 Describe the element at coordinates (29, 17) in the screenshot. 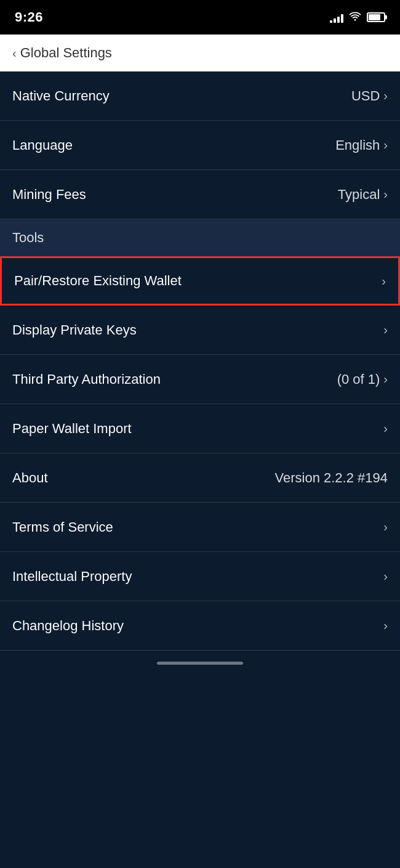

I see `status-time: 9:26` at that location.